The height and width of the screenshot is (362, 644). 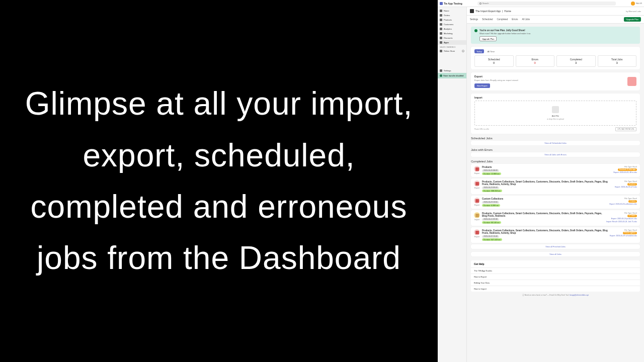 I want to click on upload-url-button: UPLOAD FROM URL, so click(x=626, y=129).